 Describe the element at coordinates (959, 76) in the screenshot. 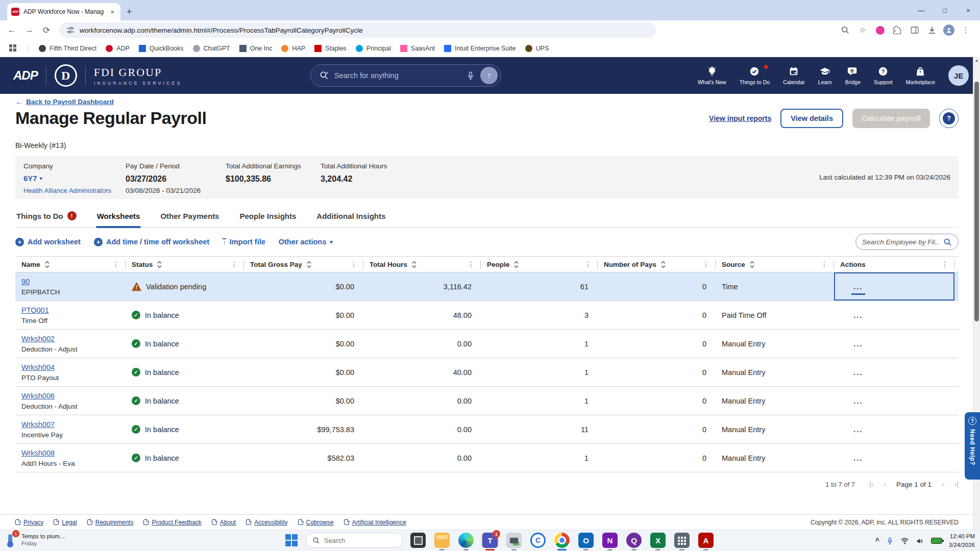

I see `user-avatar: JE` at that location.